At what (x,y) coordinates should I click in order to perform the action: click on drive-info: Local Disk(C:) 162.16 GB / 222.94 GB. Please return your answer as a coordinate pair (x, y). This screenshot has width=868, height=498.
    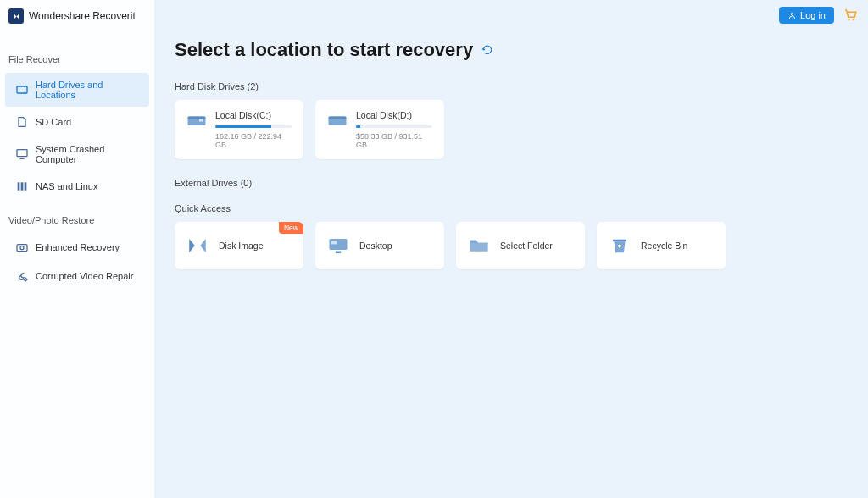
    Looking at the image, I should click on (253, 130).